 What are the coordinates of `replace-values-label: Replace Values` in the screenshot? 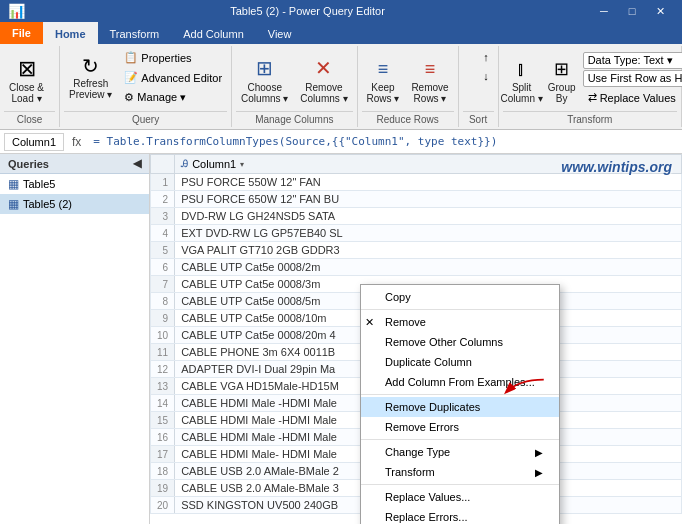 It's located at (638, 98).